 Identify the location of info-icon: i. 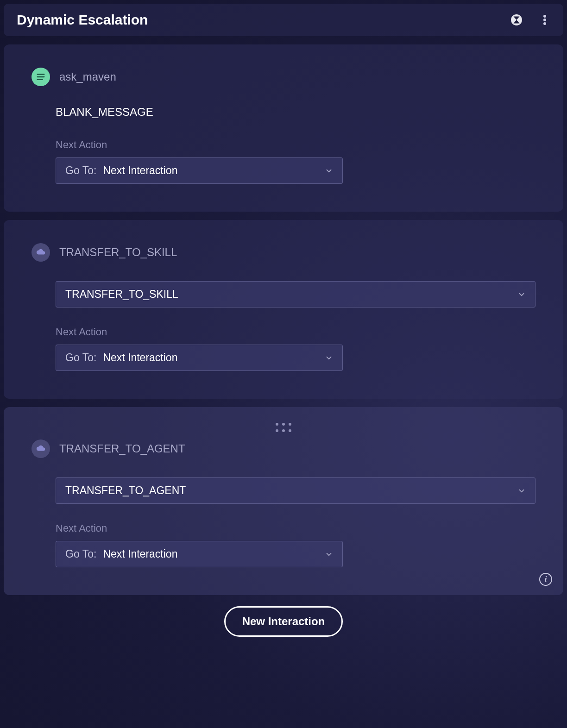
(546, 579).